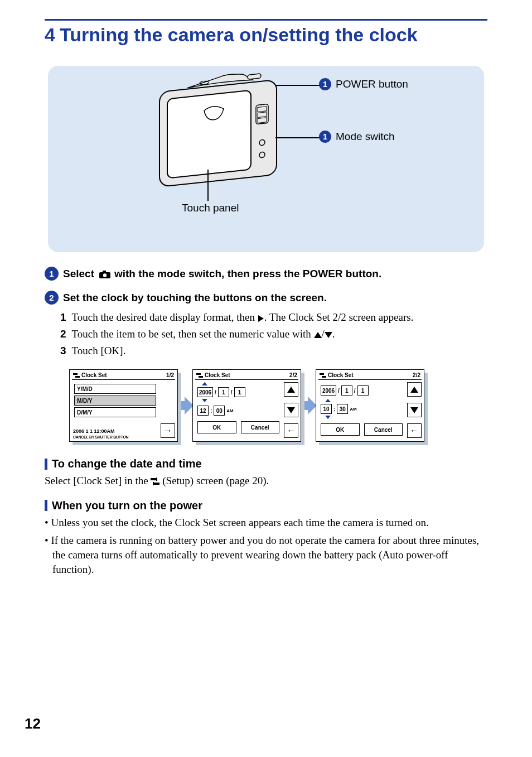  Describe the element at coordinates (219, 411) in the screenshot. I see `minute-field: 00` at that location.